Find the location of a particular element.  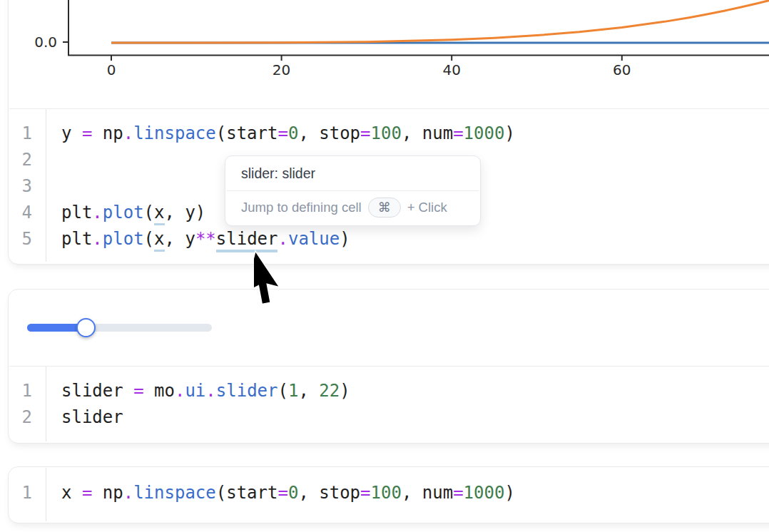

code-token: , is located at coordinates (308, 391).